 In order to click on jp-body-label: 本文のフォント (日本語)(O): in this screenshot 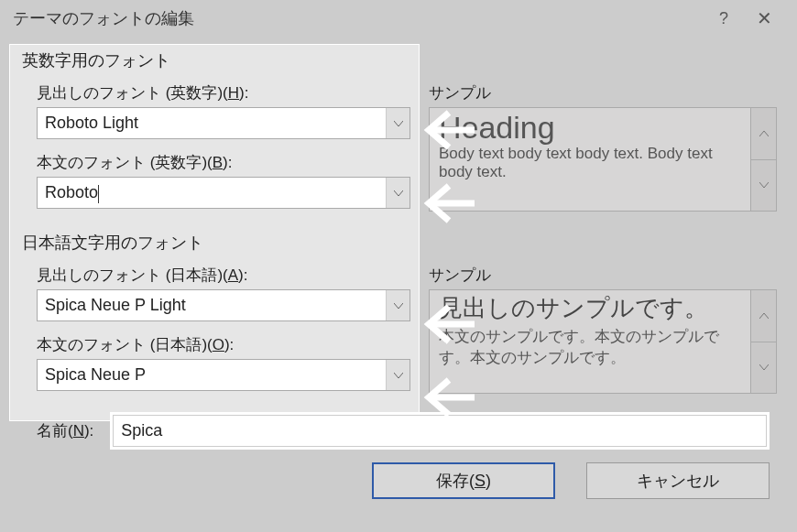, I will do `click(228, 344)`.